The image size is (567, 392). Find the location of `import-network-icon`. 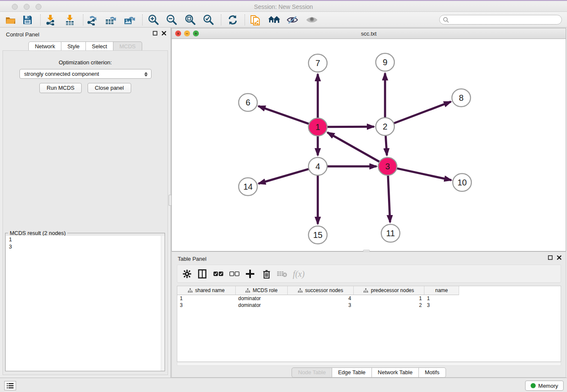

import-network-icon is located at coordinates (50, 20).